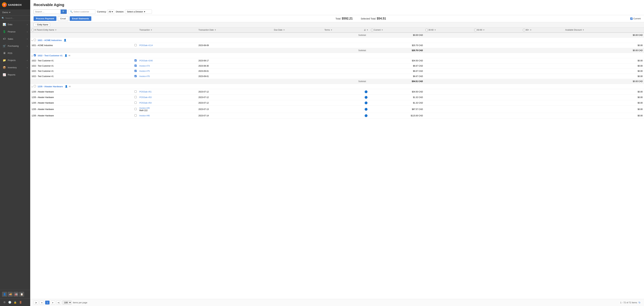 This screenshot has width=644, height=306. Describe the element at coordinates (50, 86) in the screenshot. I see `group-name: 1235 - Atwater Hardware` at that location.